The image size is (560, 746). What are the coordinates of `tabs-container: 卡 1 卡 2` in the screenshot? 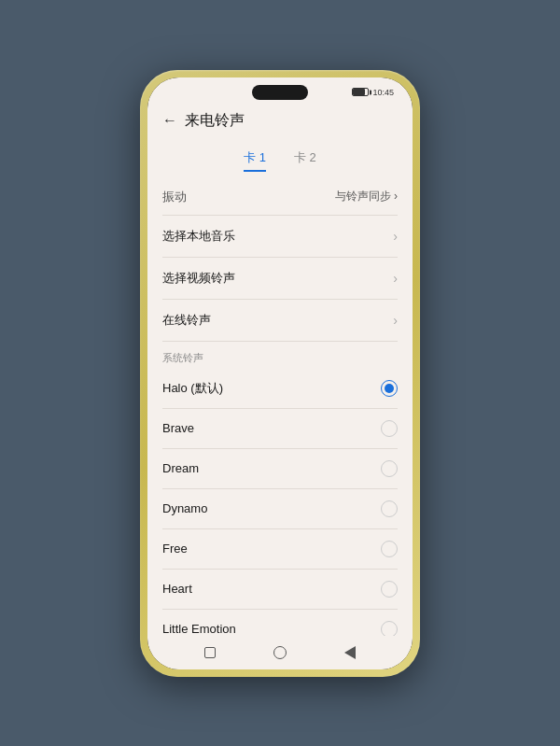 It's located at (280, 162).